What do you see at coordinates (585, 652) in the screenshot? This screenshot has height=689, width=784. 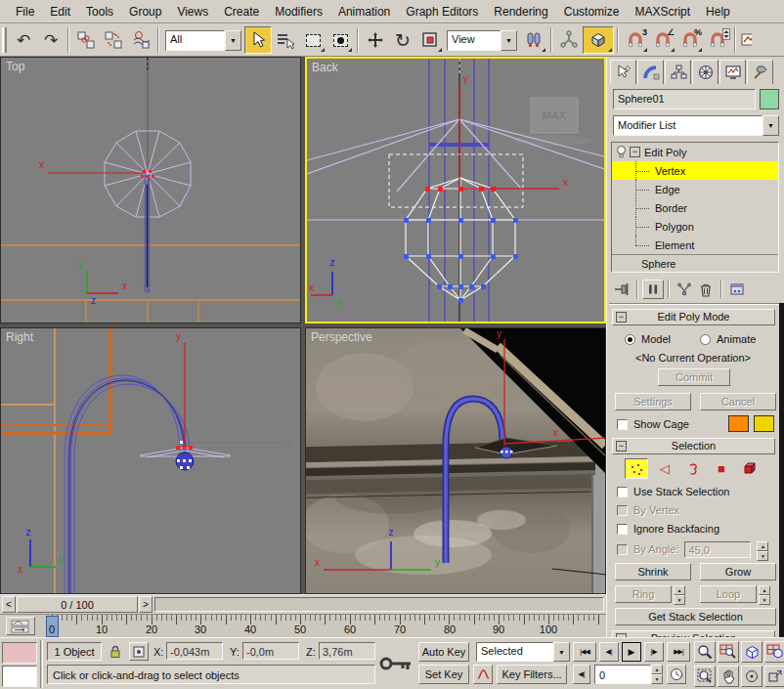 I see `go-to-start-button: |◀◀` at bounding box center [585, 652].